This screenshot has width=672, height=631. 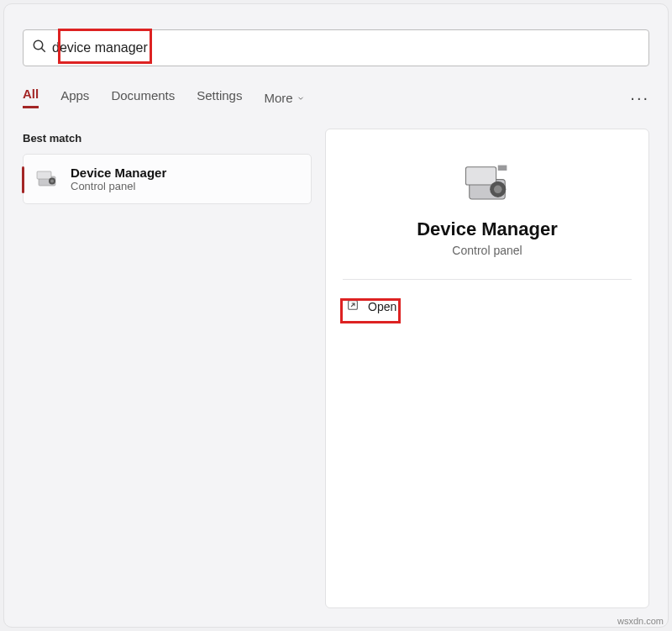 What do you see at coordinates (118, 179) in the screenshot?
I see `result-text: Device Manager Control panel` at bounding box center [118, 179].